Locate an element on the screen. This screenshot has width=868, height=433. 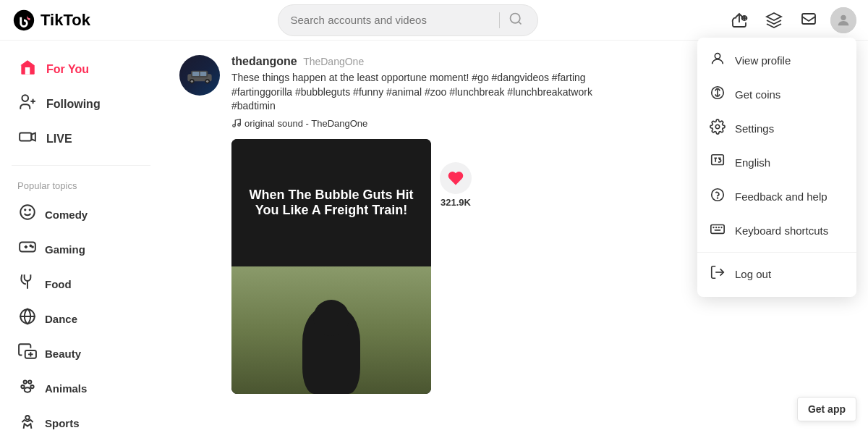
dropdown-item-get-coins: Get coins is located at coordinates (777, 94).